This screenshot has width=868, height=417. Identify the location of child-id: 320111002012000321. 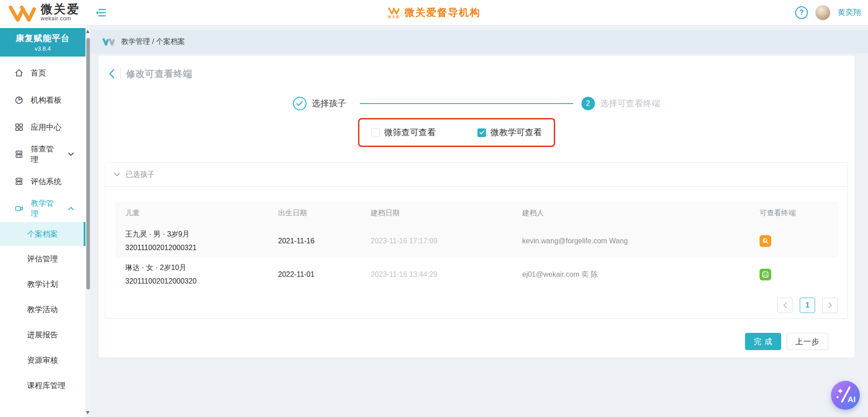
(197, 248).